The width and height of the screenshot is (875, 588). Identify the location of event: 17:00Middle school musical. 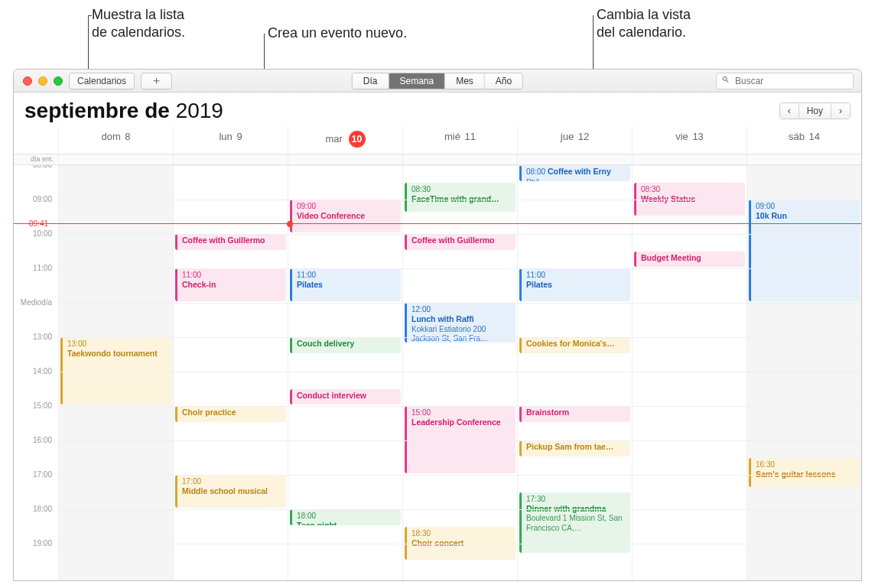
(231, 491).